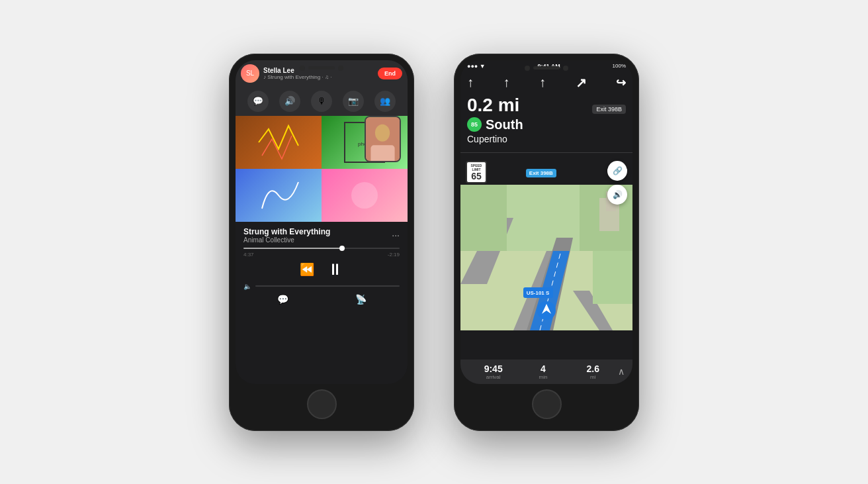 The image size is (868, 484). I want to click on exit-sign-map: Exit 398B, so click(541, 173).